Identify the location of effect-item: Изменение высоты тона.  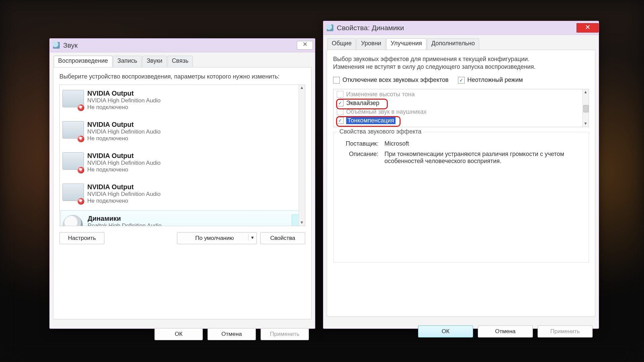
(461, 94).